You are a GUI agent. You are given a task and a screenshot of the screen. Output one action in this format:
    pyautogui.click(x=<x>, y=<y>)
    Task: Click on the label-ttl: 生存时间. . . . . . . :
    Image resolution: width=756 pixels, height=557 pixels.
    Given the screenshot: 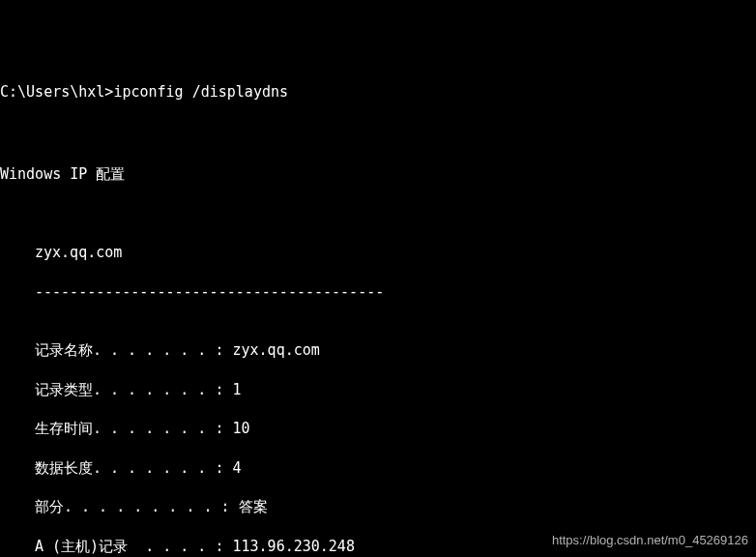 What is the action you would take?
    pyautogui.click(x=130, y=428)
    